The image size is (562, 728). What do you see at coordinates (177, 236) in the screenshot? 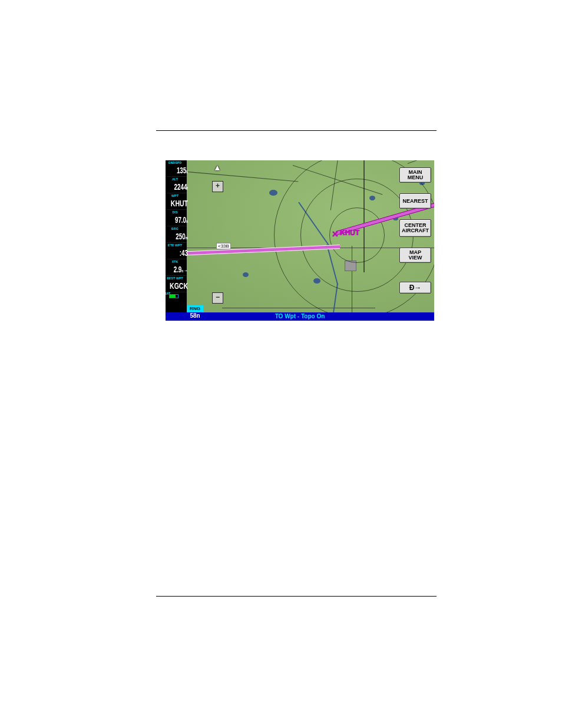
I see `field-value: 250m` at bounding box center [177, 236].